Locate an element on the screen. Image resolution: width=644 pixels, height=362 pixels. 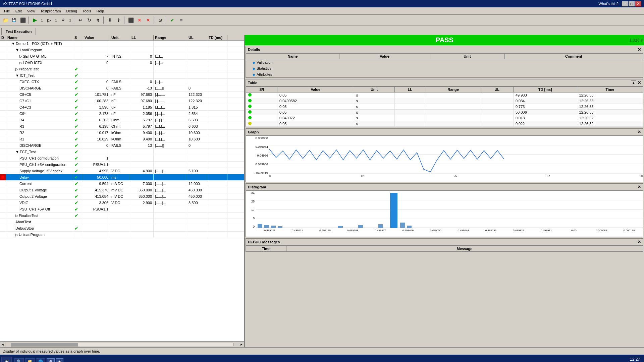
maximize-button: □ is located at coordinates (632, 4).